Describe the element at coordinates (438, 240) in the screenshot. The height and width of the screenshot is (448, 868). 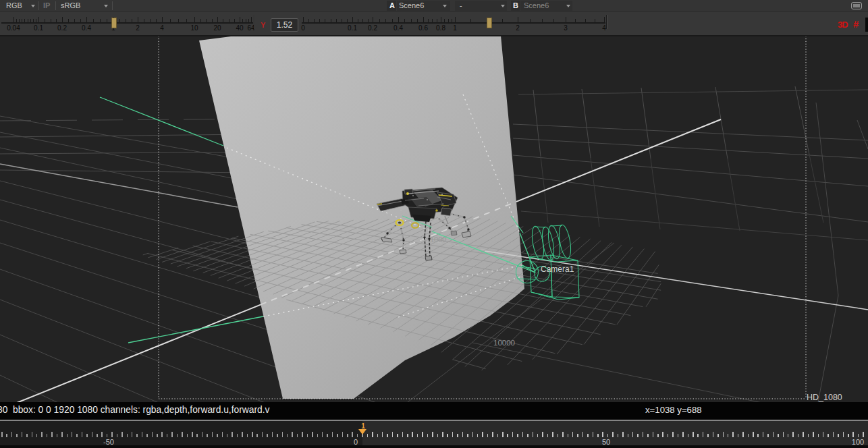
I see `svg-text: 1000` at that location.